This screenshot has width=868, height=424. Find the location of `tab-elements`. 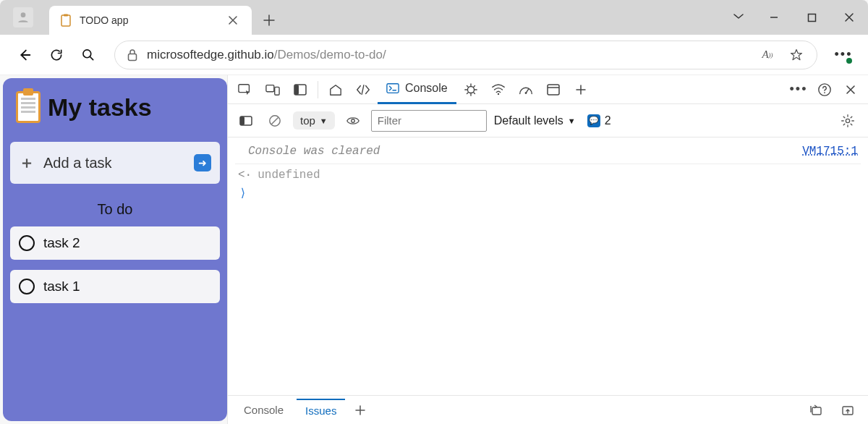

tab-elements is located at coordinates (363, 90).